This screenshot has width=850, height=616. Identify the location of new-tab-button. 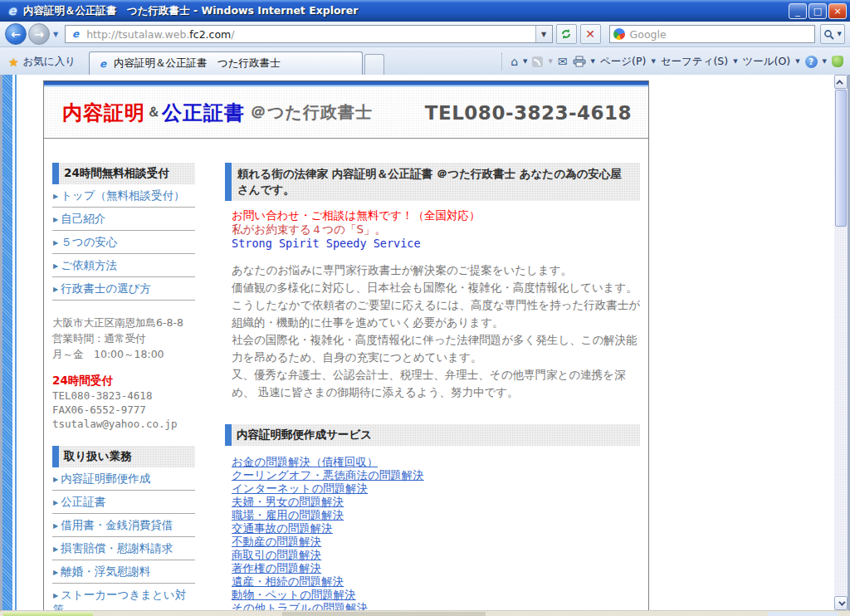
(374, 65).